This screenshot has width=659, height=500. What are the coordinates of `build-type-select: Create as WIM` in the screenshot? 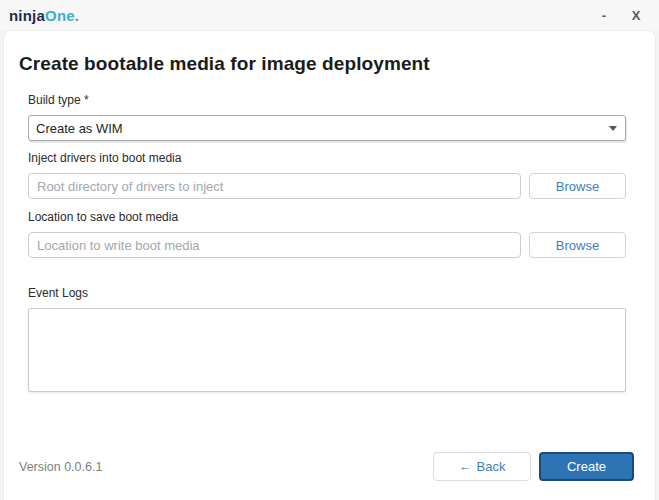 It's located at (327, 128).